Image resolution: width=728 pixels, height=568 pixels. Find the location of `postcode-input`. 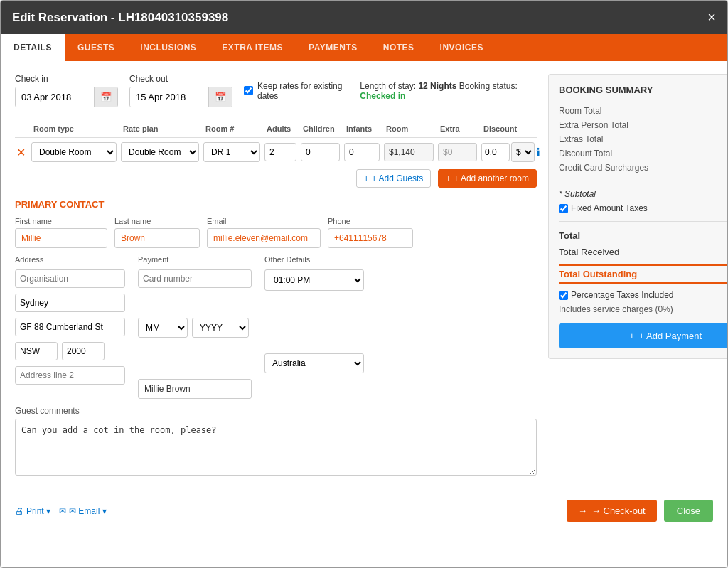

postcode-input is located at coordinates (83, 351).